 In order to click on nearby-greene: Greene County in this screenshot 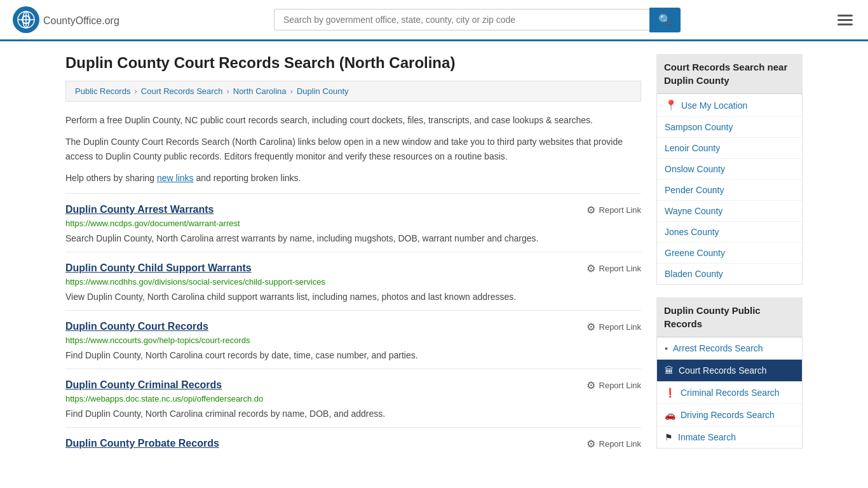, I will do `click(729, 253)`.